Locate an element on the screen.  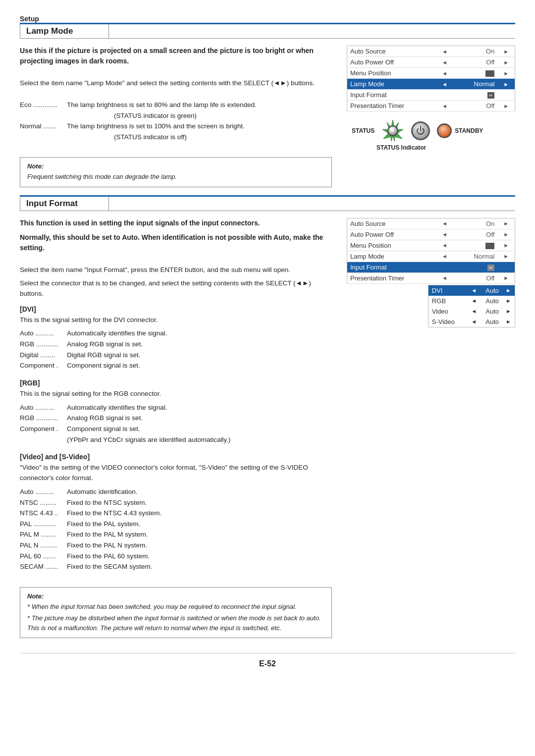
if-submenu-table: DVI ◄ Auto ► RGB ◄ Auto ► Video ◄ Au is located at coordinates (472, 306).